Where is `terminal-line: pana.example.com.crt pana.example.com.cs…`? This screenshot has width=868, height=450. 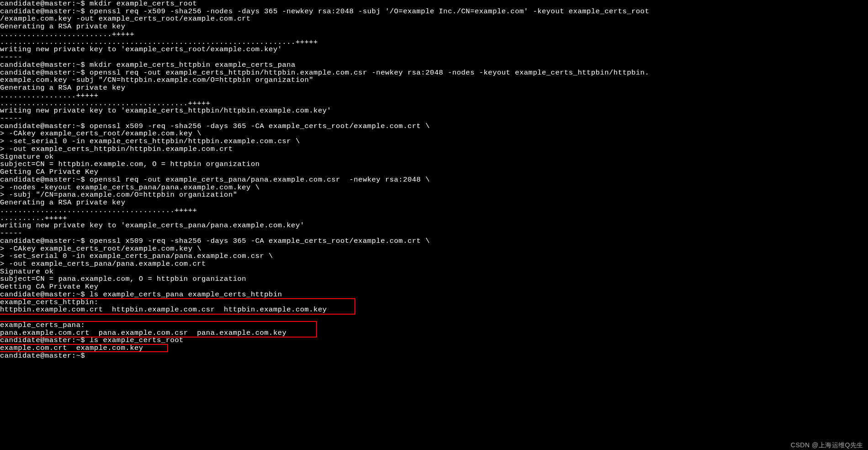
terminal-line: pana.example.com.crt pana.example.com.cs… is located at coordinates (434, 333).